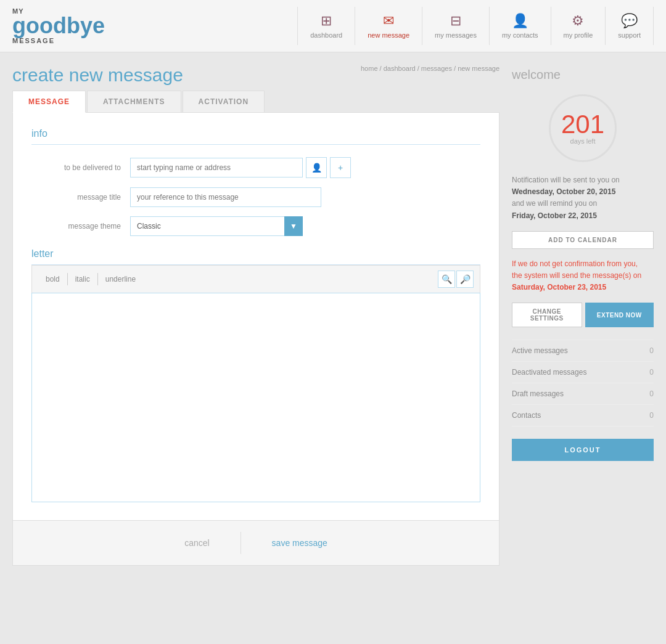 The width and height of the screenshot is (666, 644). I want to click on notification-line1: Notification will be sent to you on, so click(566, 180).